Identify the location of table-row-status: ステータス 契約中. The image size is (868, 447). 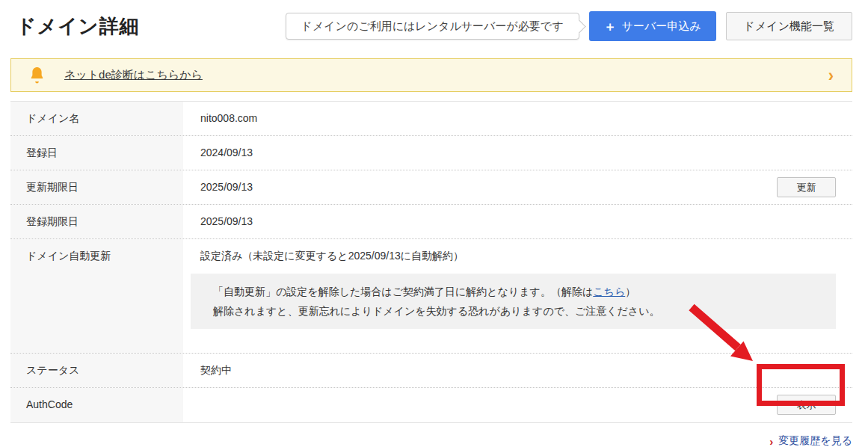
(431, 371).